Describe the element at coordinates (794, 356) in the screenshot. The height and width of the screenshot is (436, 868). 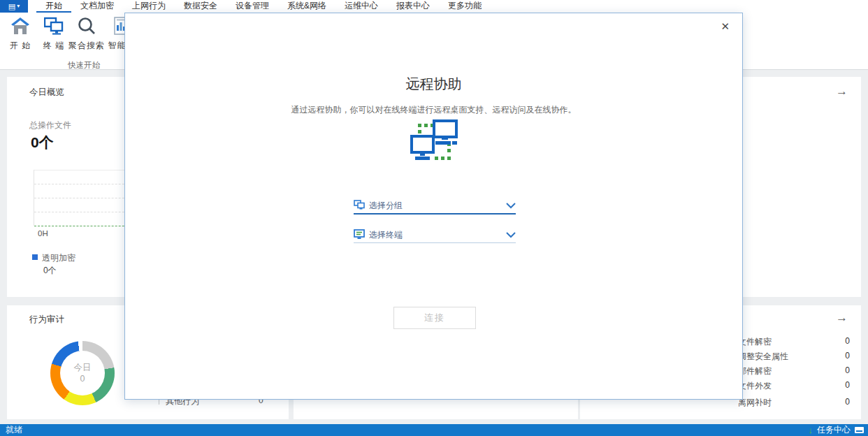
I see `list-item: 调整安全属性 0` at that location.